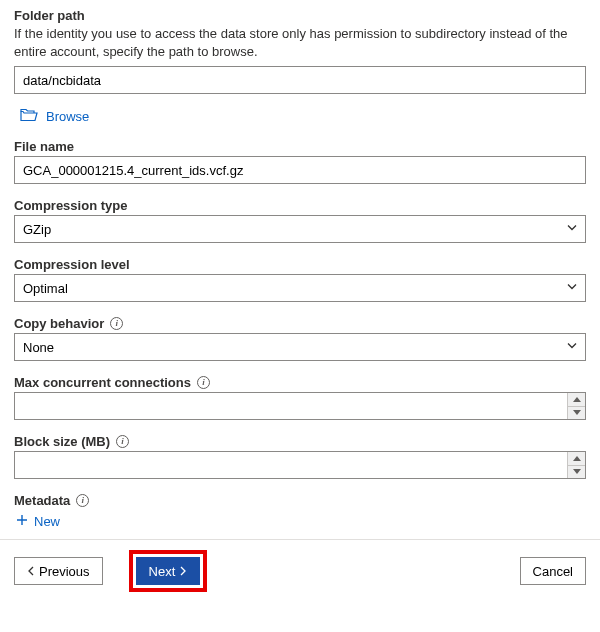 The width and height of the screenshot is (600, 632). I want to click on next-button: Next, so click(168, 571).